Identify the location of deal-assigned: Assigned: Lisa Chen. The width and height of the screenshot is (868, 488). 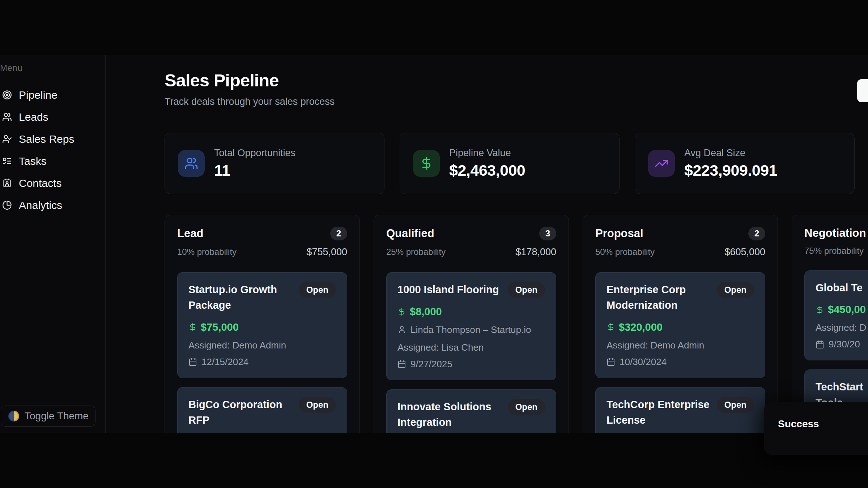
(471, 348).